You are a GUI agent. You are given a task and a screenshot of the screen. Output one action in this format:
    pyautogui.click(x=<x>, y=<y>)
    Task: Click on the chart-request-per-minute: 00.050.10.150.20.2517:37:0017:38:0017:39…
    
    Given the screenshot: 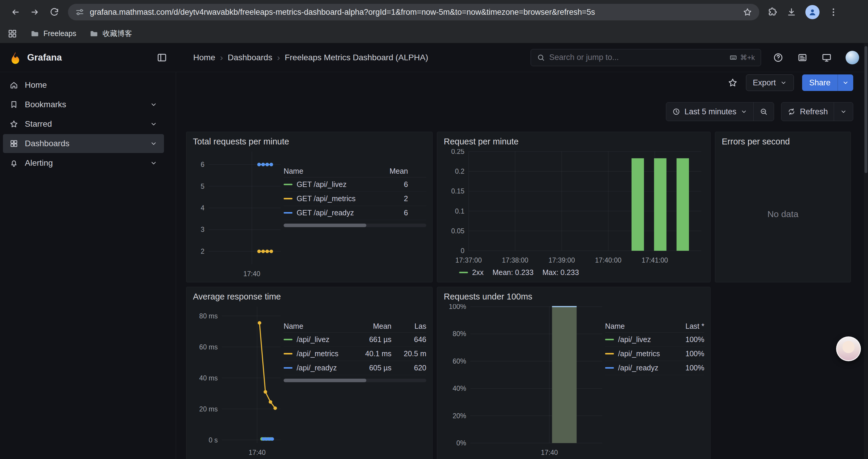 What is the action you would take?
    pyautogui.click(x=574, y=207)
    